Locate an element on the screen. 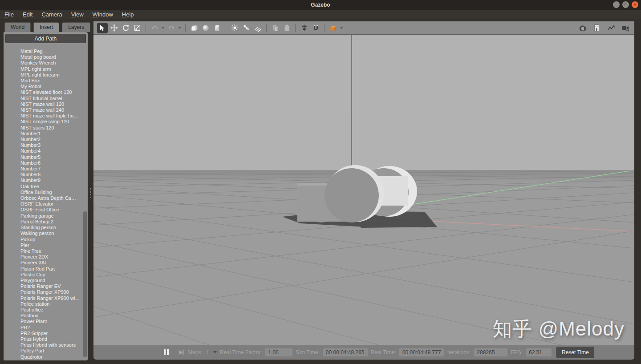 Image resolution: width=641 pixels, height=364 pixels. model-list-item: Number6 is located at coordinates (54, 163).